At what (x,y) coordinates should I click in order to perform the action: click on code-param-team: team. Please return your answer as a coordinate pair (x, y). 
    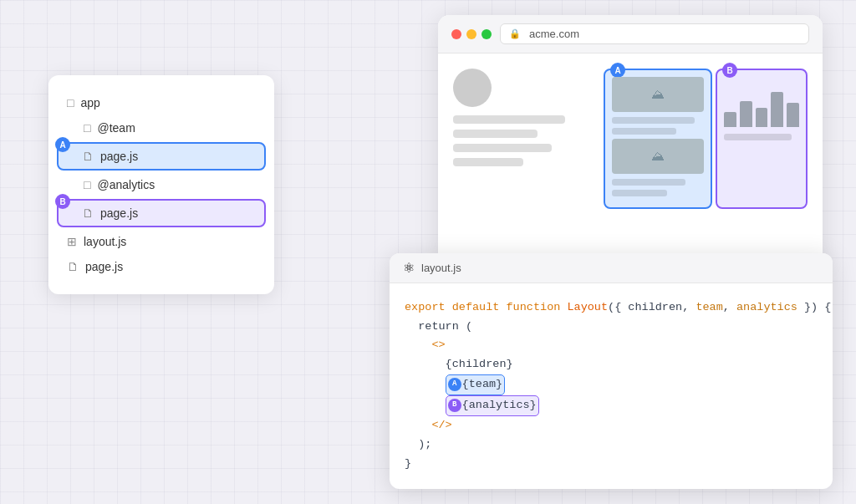
    Looking at the image, I should click on (709, 308).